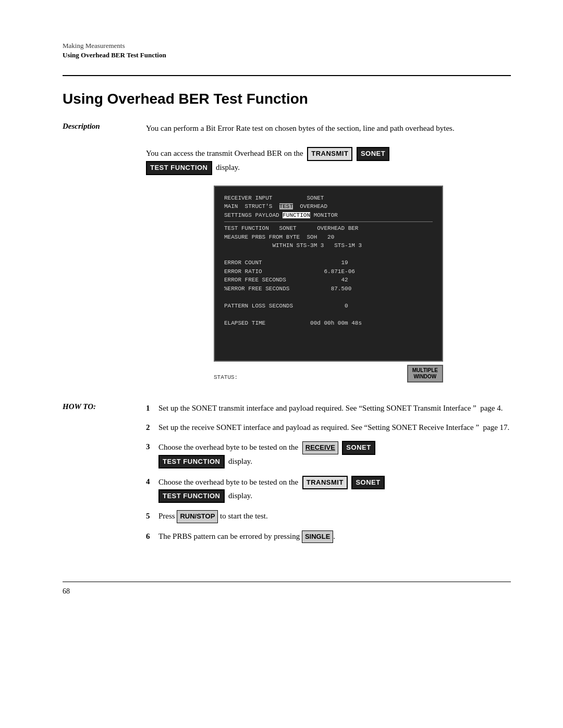  I want to click on transmit-button: TRANSMIT, so click(329, 154).